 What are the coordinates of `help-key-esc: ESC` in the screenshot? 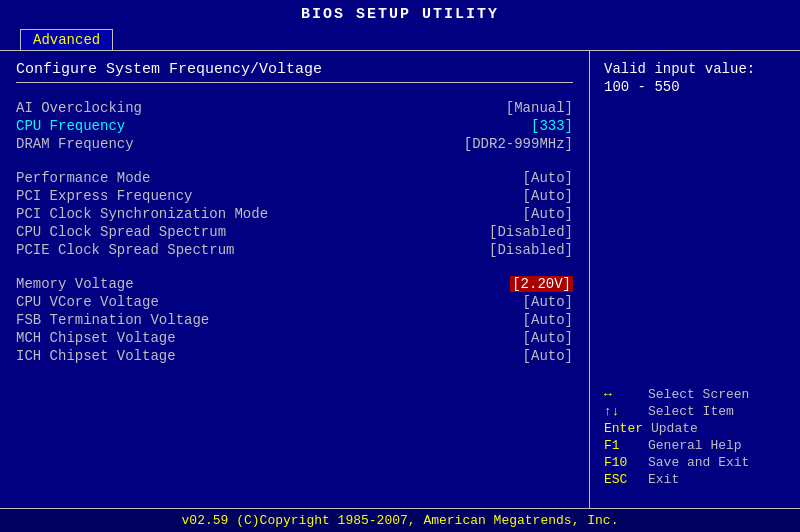 It's located at (622, 480).